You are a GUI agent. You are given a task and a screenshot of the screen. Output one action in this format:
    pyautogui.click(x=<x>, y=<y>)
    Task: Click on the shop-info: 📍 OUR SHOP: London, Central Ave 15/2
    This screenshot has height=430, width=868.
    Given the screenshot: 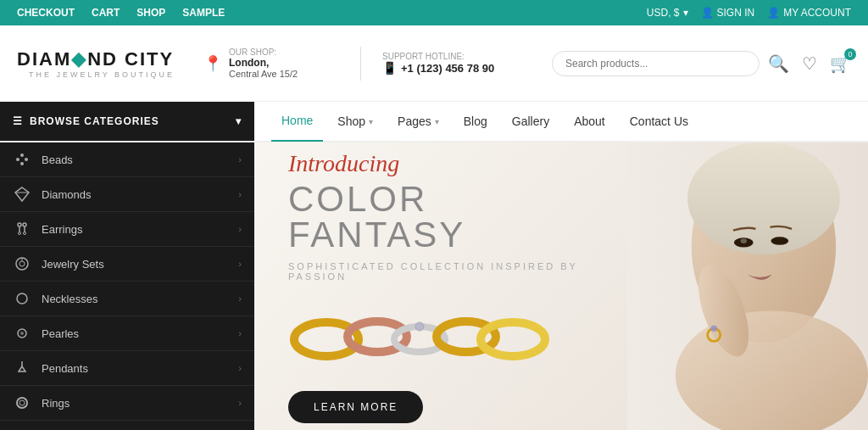 What is the action you would take?
    pyautogui.click(x=271, y=63)
    